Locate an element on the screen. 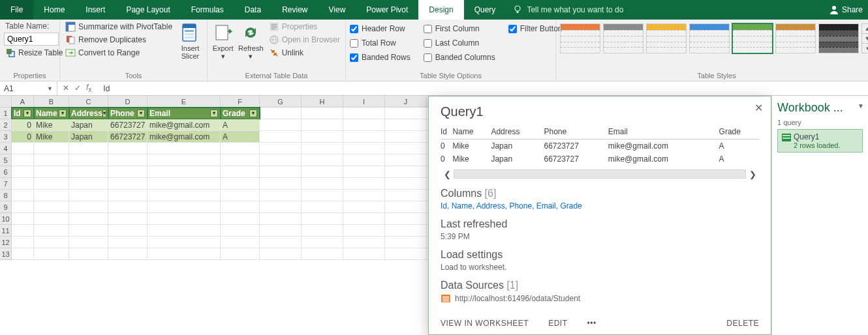 This screenshot has height=335, width=868. styles-more: ▾ is located at coordinates (865, 48).